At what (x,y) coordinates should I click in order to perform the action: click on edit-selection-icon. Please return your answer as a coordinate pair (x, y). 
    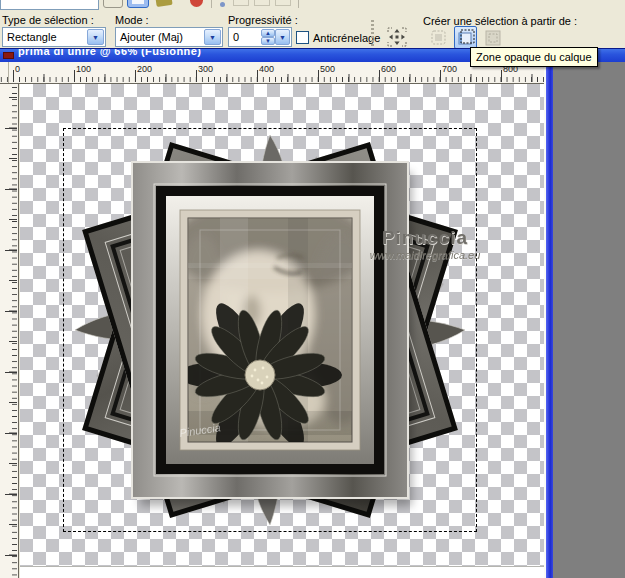
    Looking at the image, I should click on (397, 36).